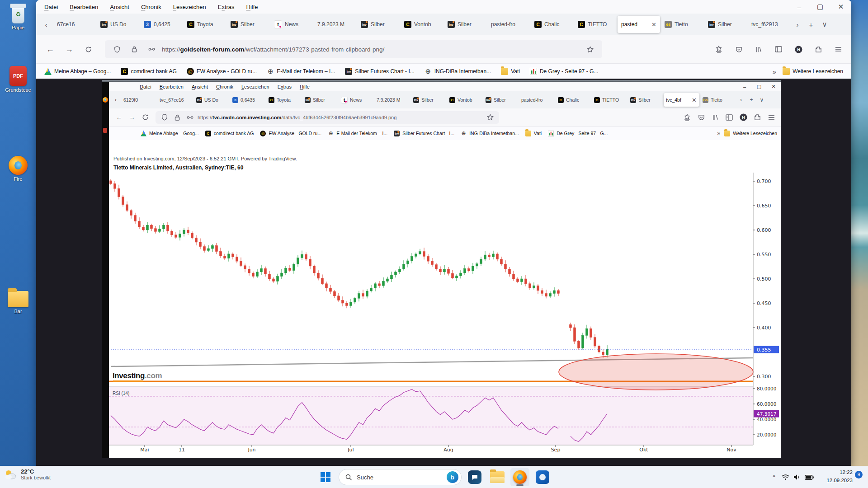 The image size is (868, 488). I want to click on tab-vontob: CVontob, so click(422, 24).